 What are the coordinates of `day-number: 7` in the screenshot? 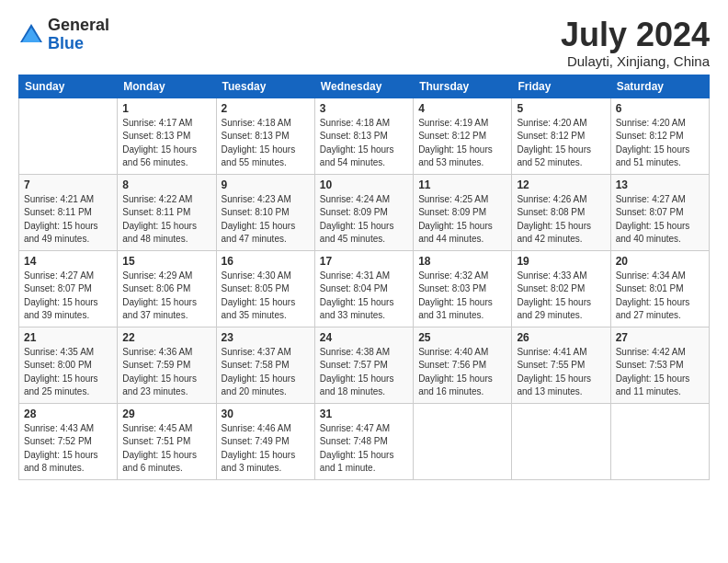 It's located at (68, 185).